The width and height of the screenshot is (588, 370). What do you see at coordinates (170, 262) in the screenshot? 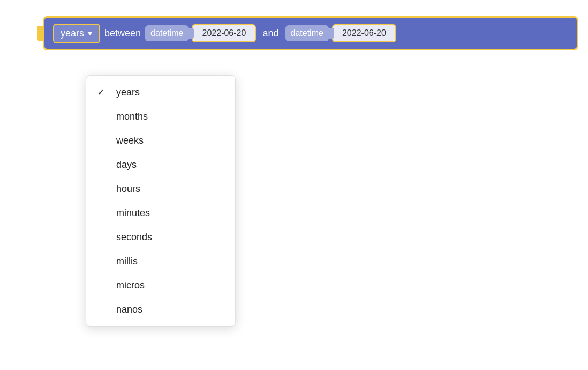
I see `dropdown-item-label: millis` at bounding box center [170, 262].